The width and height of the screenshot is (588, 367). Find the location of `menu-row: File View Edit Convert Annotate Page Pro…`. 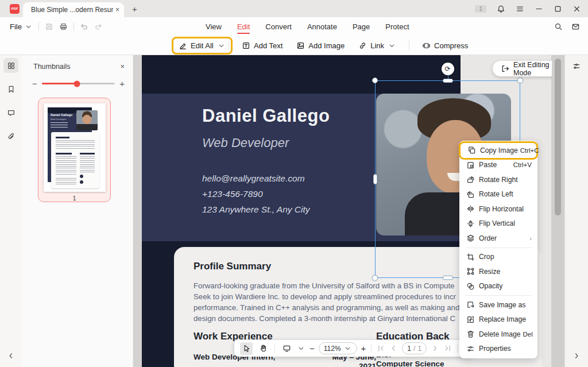

menu-row: File View Edit Convert Annotate Page Pro… is located at coordinates (294, 26).